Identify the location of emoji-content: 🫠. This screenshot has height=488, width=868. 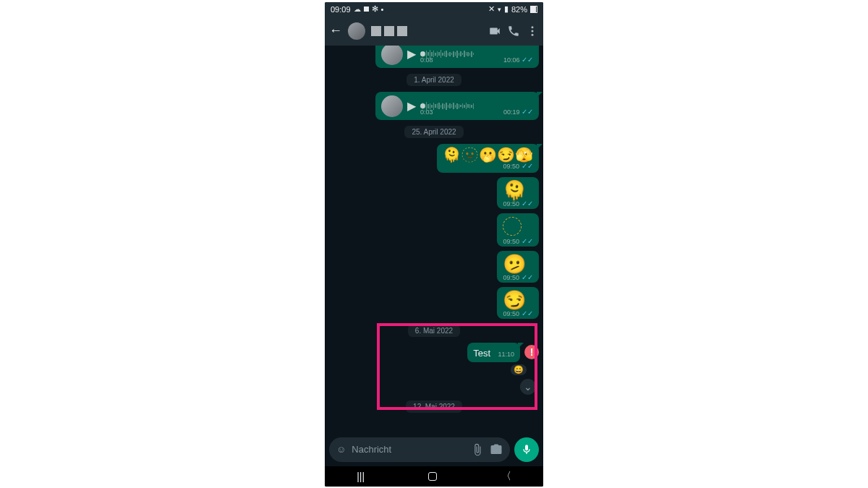
(518, 190).